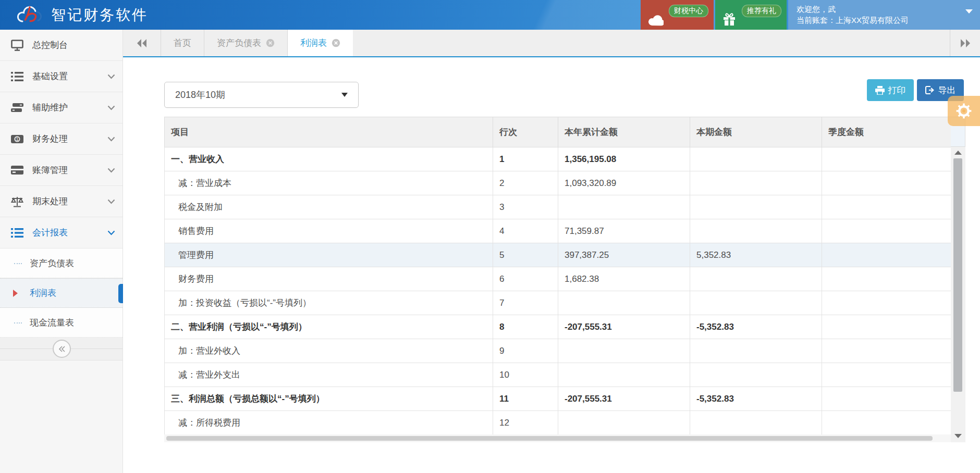 This screenshot has height=473, width=980. What do you see at coordinates (246, 43) in the screenshot?
I see `tab-balance-sheet: 资产负债表` at bounding box center [246, 43].